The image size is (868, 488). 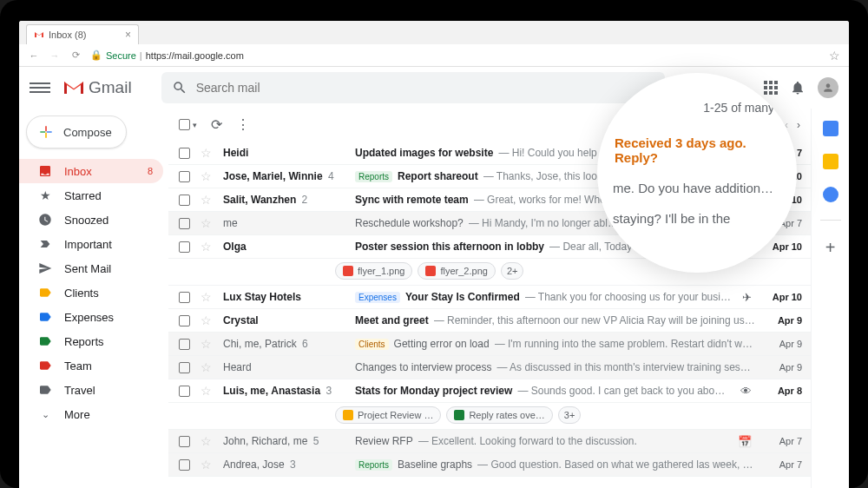 What do you see at coordinates (697, 108) in the screenshot?
I see `mag-paging: 1-25 of many` at bounding box center [697, 108].